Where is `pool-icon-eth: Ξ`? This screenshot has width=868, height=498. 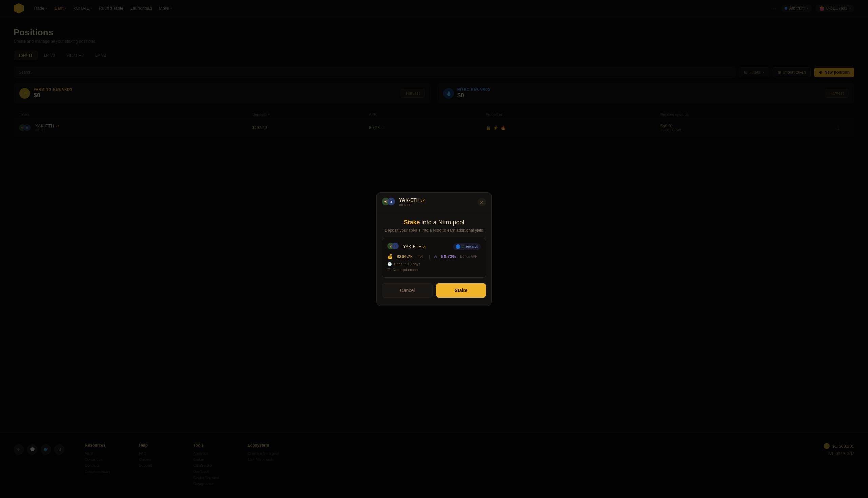
pool-icon-eth: Ξ is located at coordinates (395, 246).